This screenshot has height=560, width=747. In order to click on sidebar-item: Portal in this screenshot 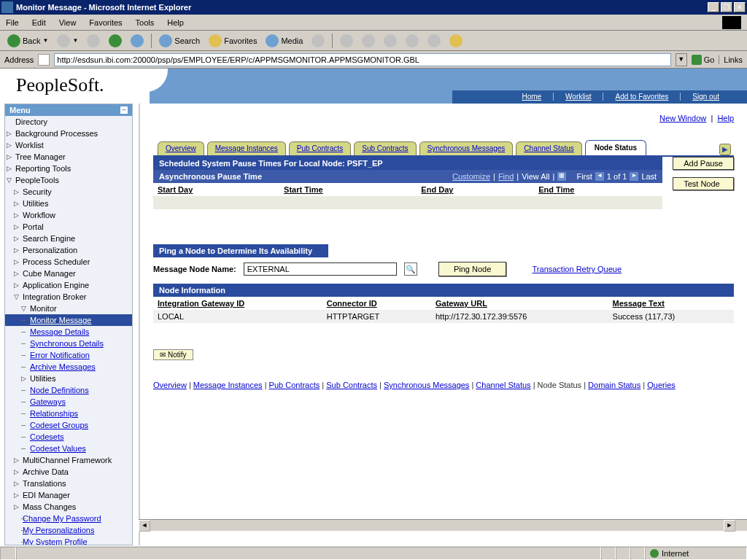, I will do `click(69, 227)`.